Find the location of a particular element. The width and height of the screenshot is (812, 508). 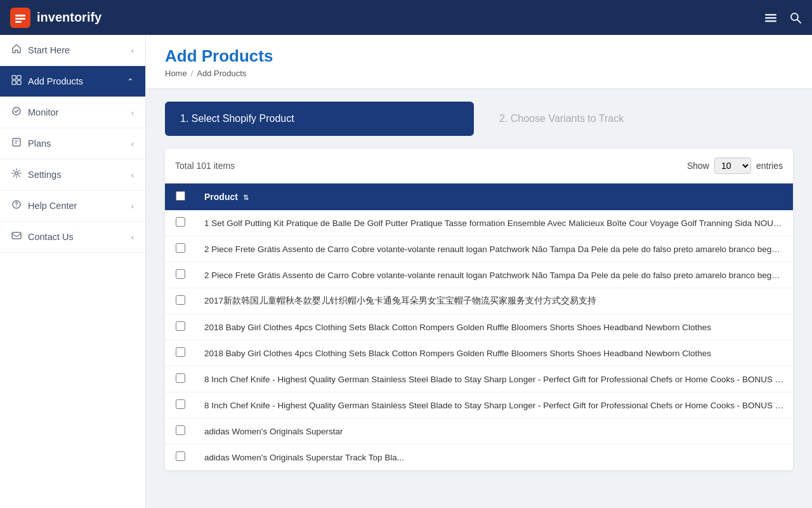

table-row: adidas Women's Originals Superstar Track… is located at coordinates (479, 457).